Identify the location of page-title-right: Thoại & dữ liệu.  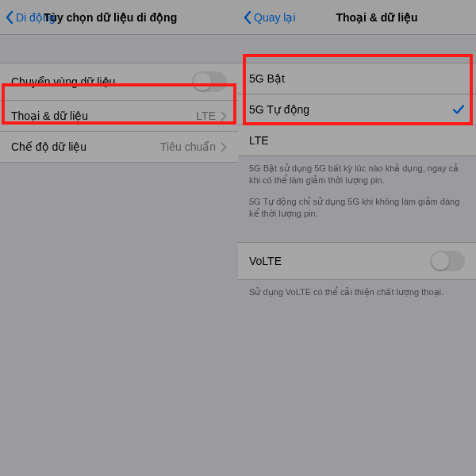
(377, 17).